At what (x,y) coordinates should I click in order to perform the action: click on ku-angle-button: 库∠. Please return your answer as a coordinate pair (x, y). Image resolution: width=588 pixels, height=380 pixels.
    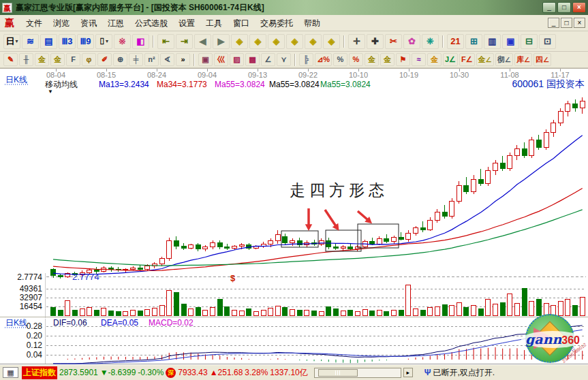
    Looking at the image, I should click on (523, 60).